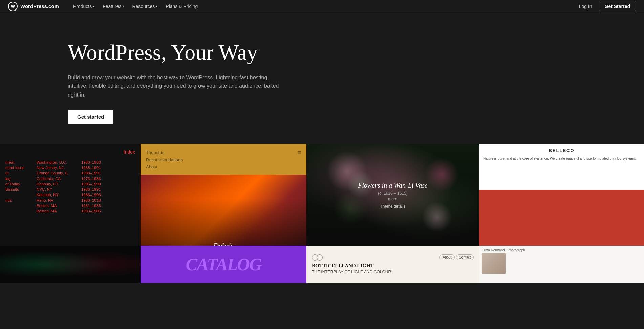 This screenshot has width=644, height=329. What do you see at coordinates (561, 150) in the screenshot?
I see `belleco-title: BELLECO` at bounding box center [561, 150].